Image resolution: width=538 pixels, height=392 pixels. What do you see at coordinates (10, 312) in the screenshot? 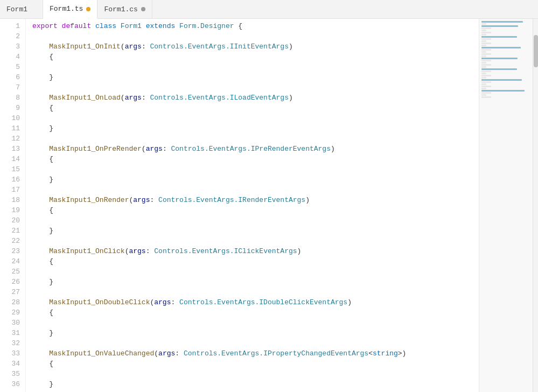
I see `line-number-29: 29` at bounding box center [10, 312].